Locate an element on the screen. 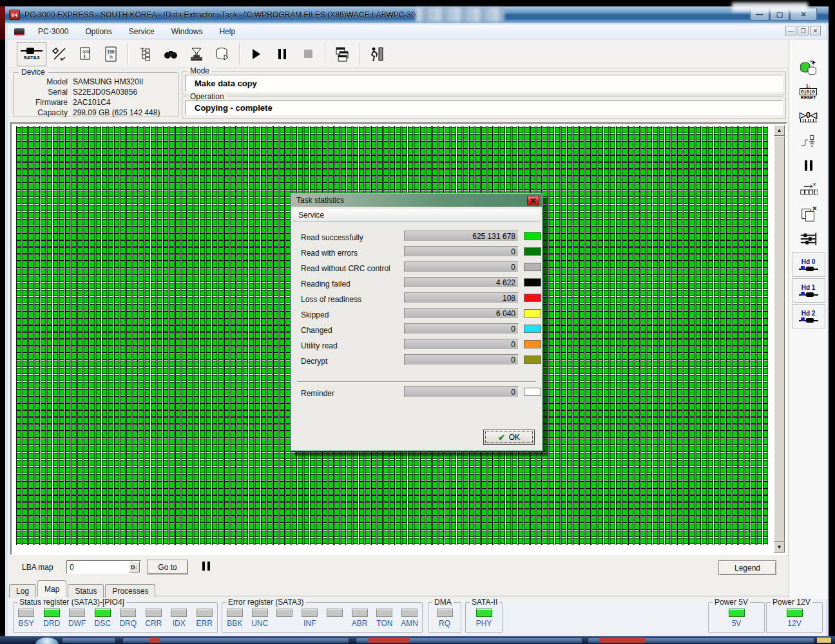 The width and height of the screenshot is (835, 644). app-icon: 04 is located at coordinates (14, 15).